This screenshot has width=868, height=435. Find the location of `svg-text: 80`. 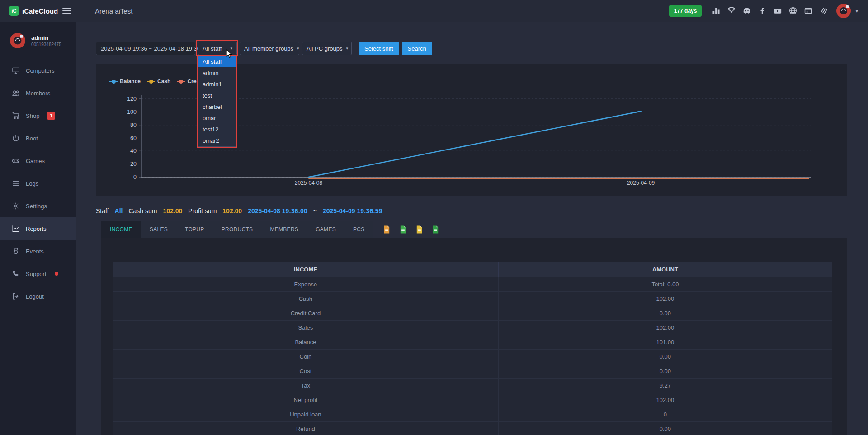

svg-text: 80 is located at coordinates (133, 125).